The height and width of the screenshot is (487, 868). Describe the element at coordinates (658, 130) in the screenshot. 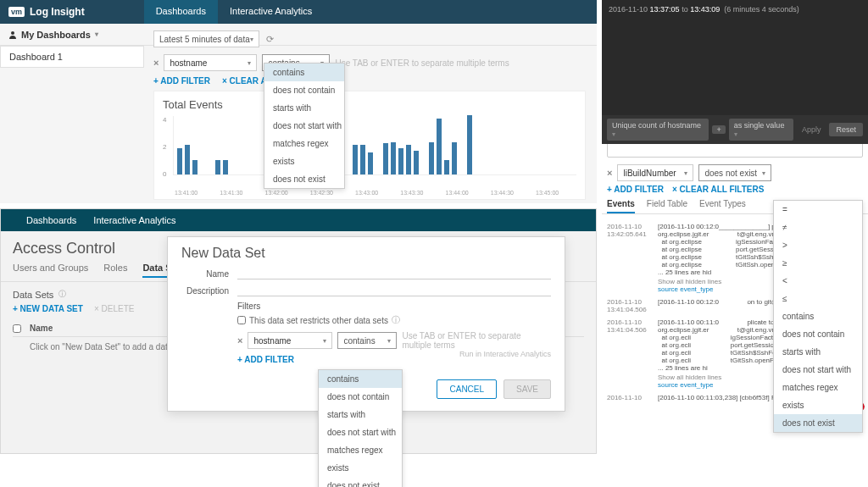

I see `aggregation-chip: Unique count of hostname ▾` at that location.